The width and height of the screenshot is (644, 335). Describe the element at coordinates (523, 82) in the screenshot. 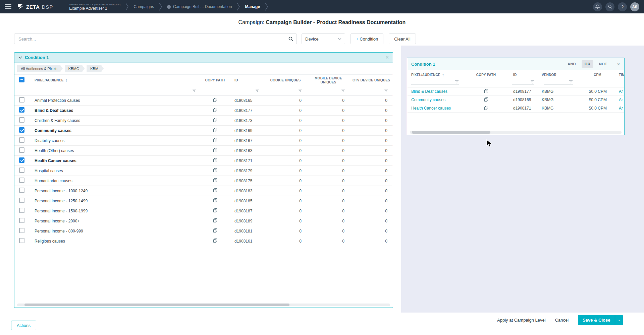

I see `filter-id` at that location.